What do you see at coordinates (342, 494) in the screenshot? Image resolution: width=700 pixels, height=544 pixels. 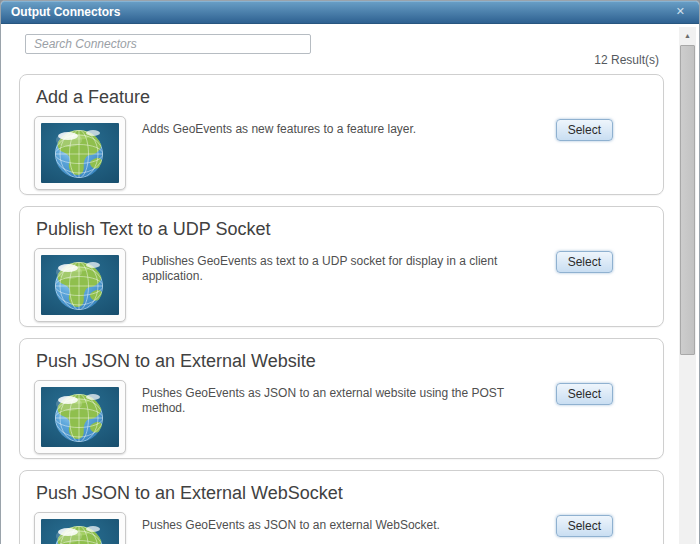 I see `connector-title: Push JSON to an External WebSocket` at bounding box center [342, 494].